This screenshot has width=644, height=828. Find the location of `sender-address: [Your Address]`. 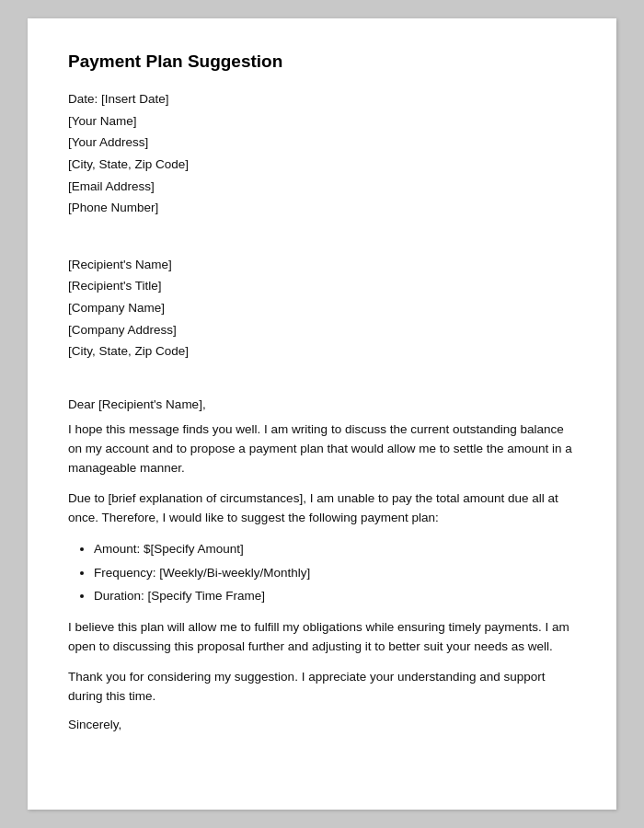

sender-address: [Your Address] is located at coordinates (322, 143).